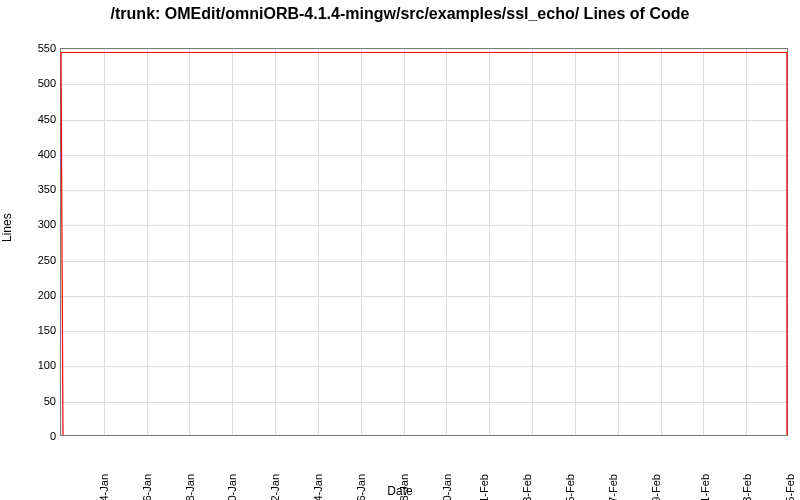  I want to click on y-tick-label: 150, so click(31, 330).